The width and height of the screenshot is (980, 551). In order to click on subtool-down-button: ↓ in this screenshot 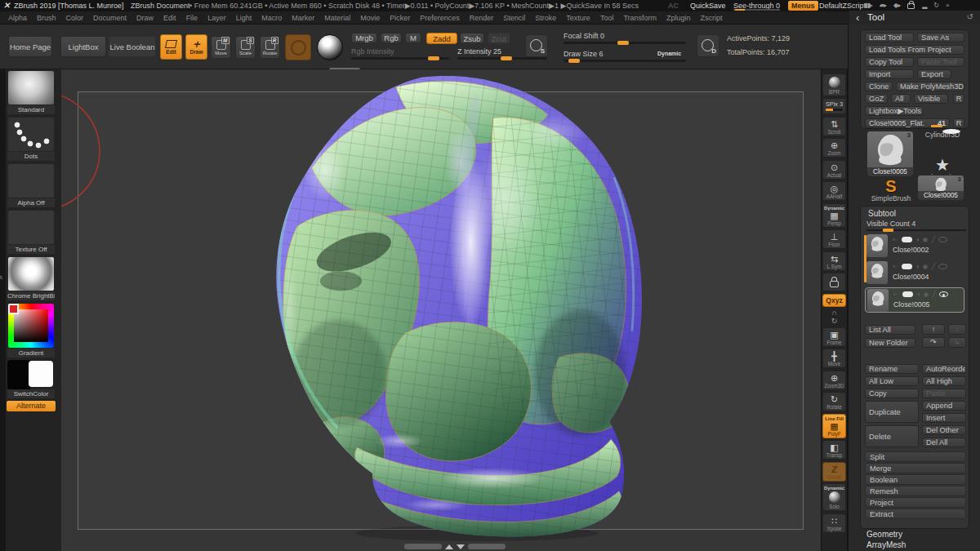, I will do `click(957, 330)`.